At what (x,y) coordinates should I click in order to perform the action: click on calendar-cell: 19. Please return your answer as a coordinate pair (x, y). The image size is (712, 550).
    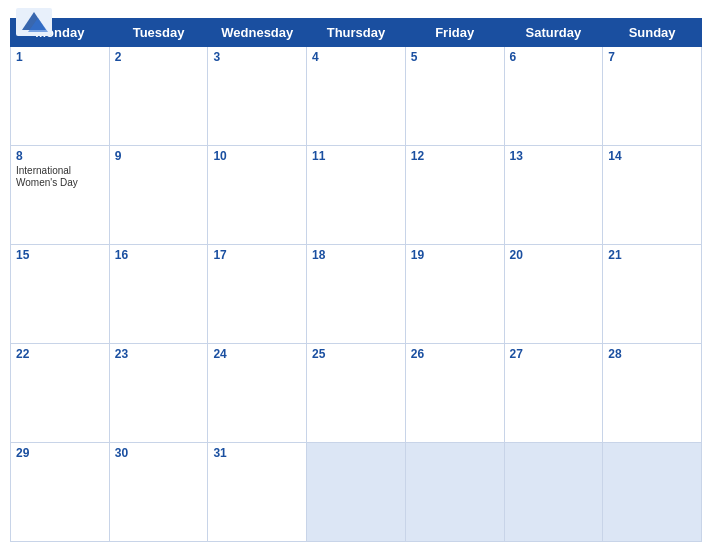
    Looking at the image, I should click on (454, 294).